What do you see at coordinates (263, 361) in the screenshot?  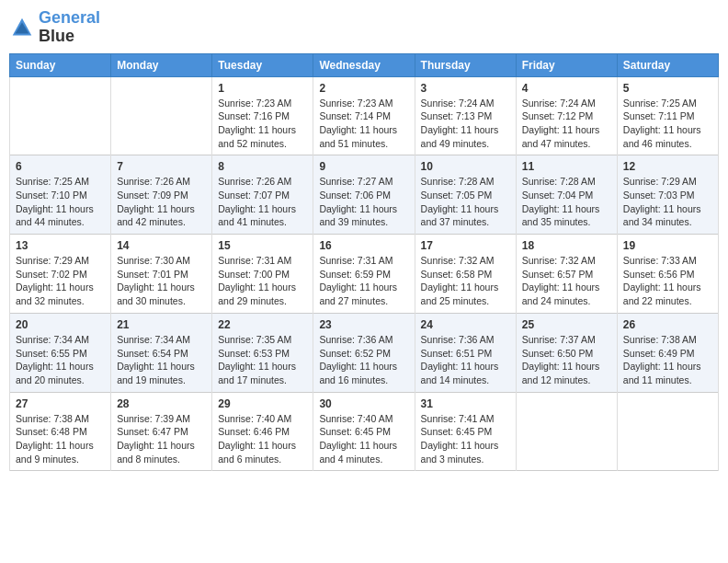 I see `day-info: Sunrise: 7:35 AM Sunset: 6:53 PM Dayligh…` at bounding box center [263, 361].